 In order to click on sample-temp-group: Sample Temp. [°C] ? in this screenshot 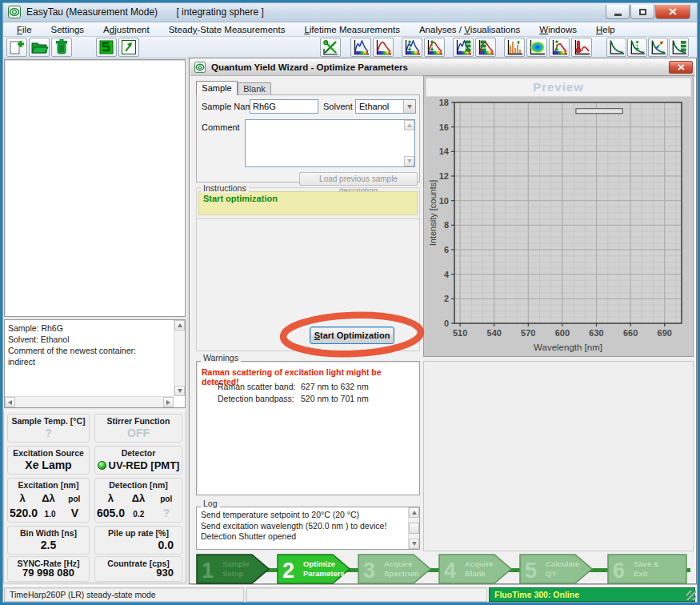, I will do `click(48, 428)`.